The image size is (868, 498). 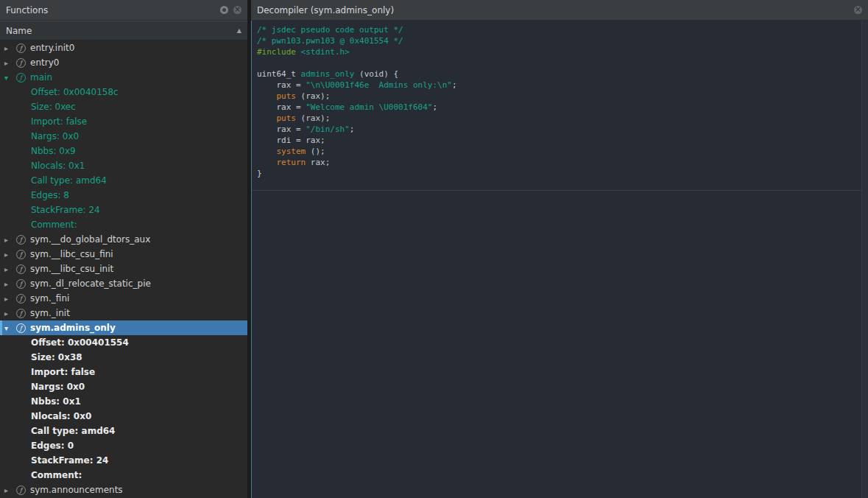 I want to click on name-column-header: Name ▲, so click(x=124, y=31).